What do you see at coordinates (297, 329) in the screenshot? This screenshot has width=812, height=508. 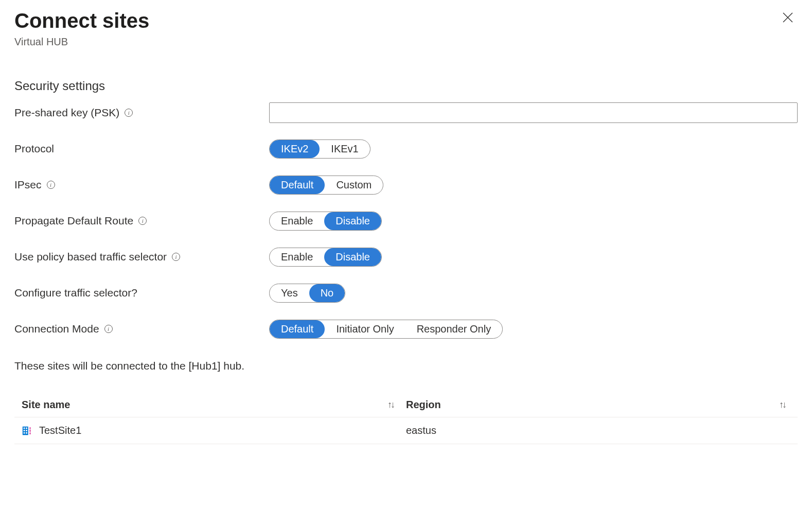 I see `mode-option-default: Default` at bounding box center [297, 329].